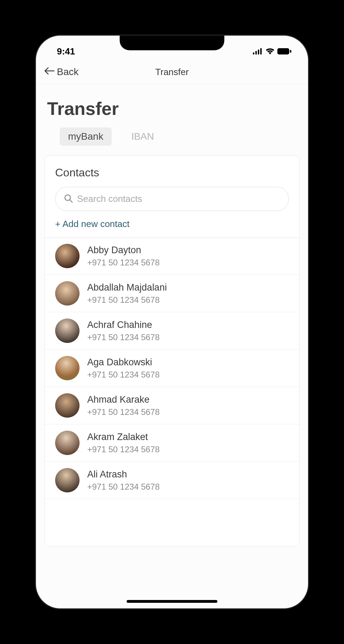 The width and height of the screenshot is (344, 644). I want to click on cellular-icon, so click(258, 52).